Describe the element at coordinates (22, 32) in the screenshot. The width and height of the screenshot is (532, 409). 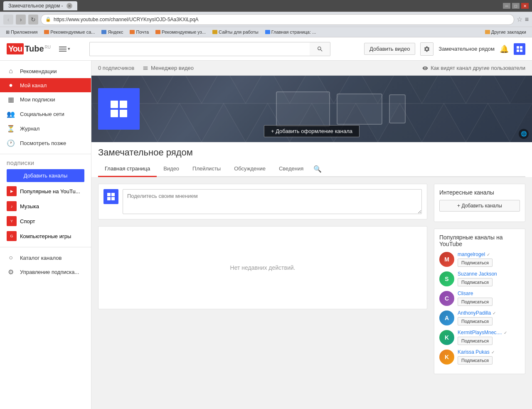
I see `bookmark-apps: ⊞ Приложения` at that location.